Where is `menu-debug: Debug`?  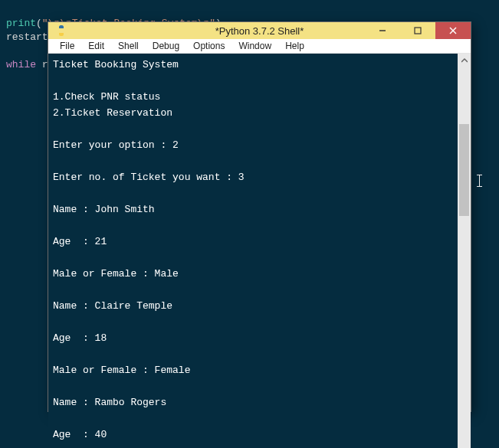
menu-debug: Debug is located at coordinates (166, 46).